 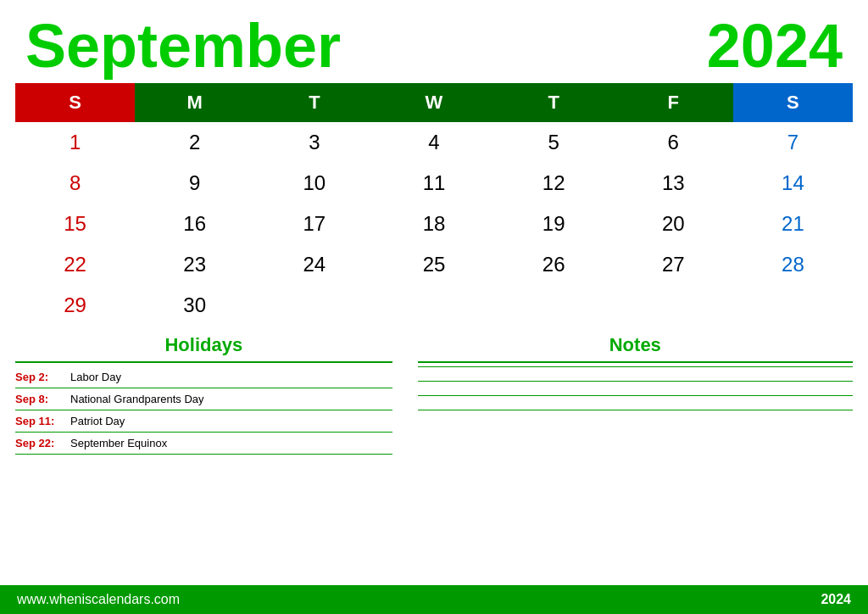 I want to click on calendar-day: 23, so click(x=195, y=265).